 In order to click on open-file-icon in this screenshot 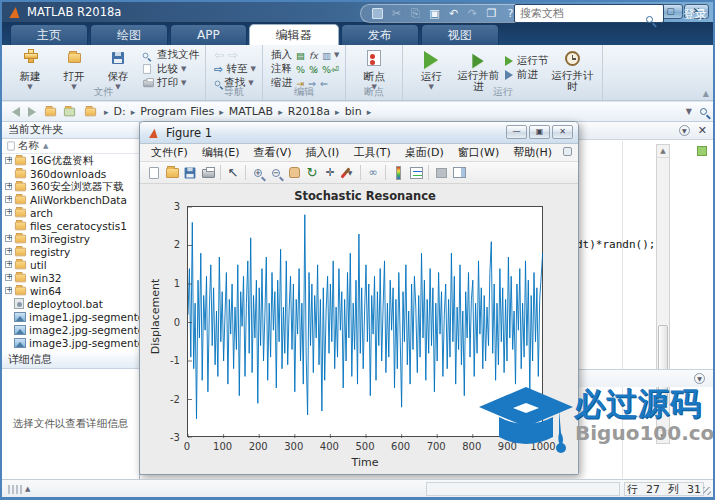, I will do `click(172, 172)`.